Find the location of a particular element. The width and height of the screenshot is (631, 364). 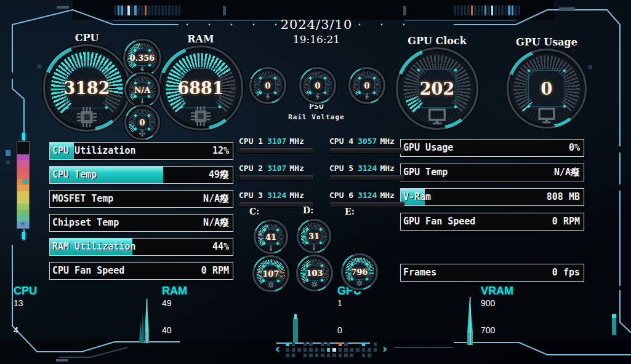

pager-next-arrow: › is located at coordinates (385, 349).